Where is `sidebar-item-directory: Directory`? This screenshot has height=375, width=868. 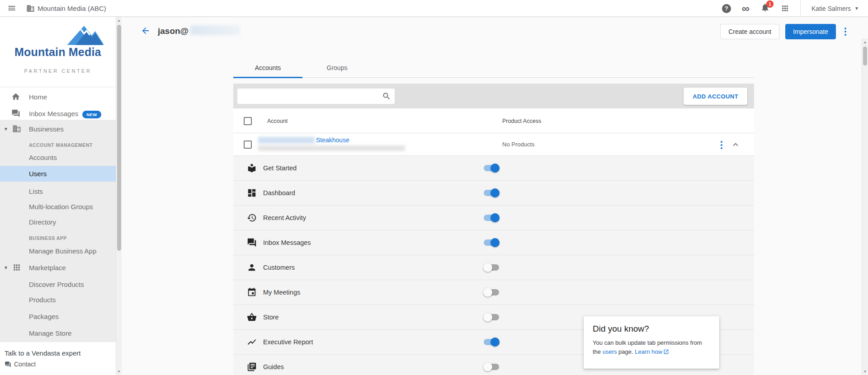
sidebar-item-directory: Directory is located at coordinates (58, 222).